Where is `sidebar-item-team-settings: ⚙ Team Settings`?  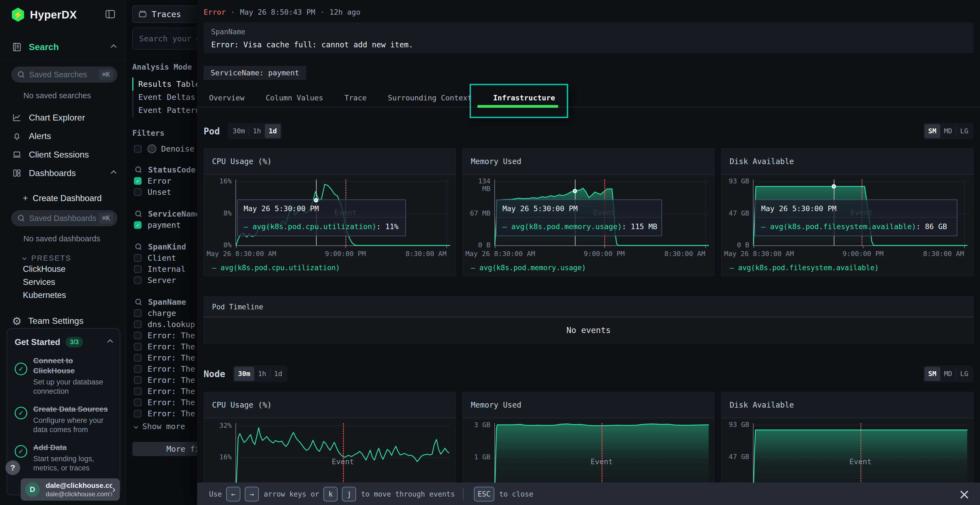
sidebar-item-team-settings: ⚙ Team Settings is located at coordinates (64, 321).